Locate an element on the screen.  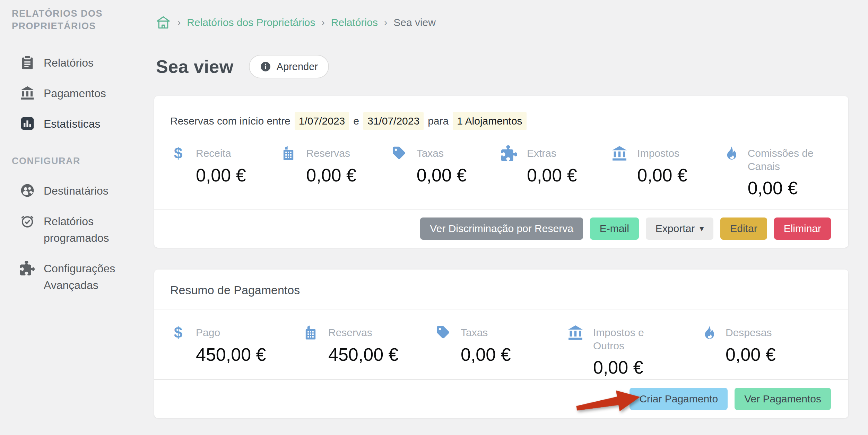
breadcrumb-link-relatorios: Relatórios is located at coordinates (354, 23).